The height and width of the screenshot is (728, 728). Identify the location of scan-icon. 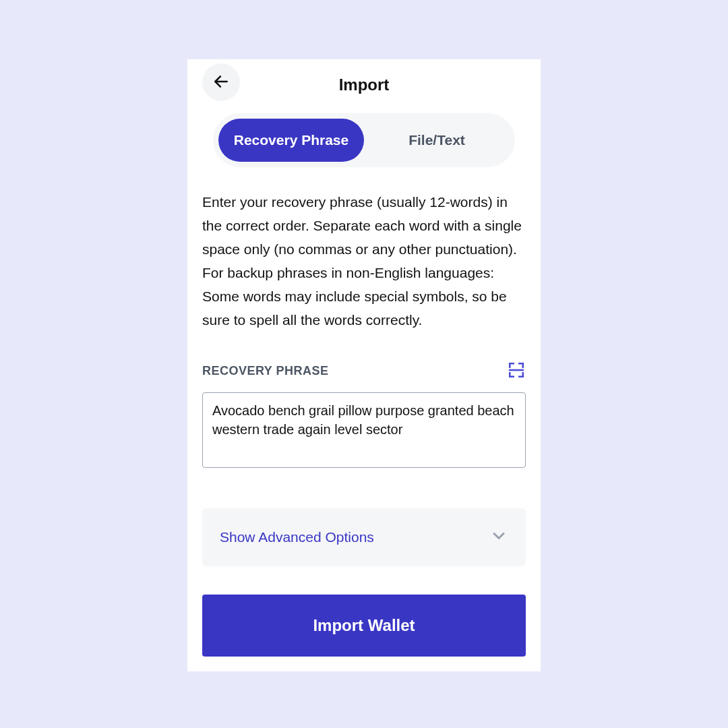
(516, 371).